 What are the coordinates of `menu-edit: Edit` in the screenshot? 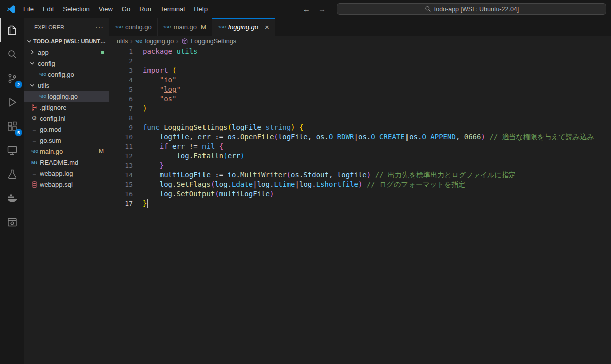 It's located at (48, 9).